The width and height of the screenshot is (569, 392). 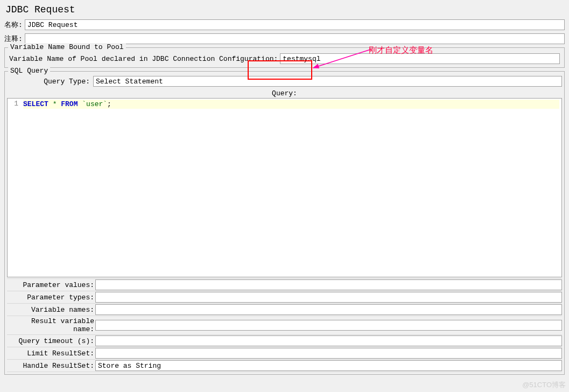 I want to click on comment-label: 注释:, so click(x=13, y=39).